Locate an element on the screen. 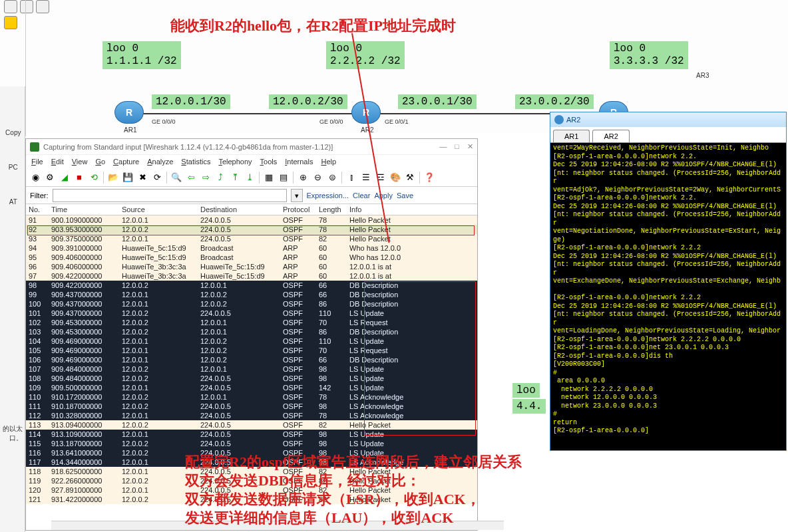  tb-back-icon: ⇦ is located at coordinates (191, 178).